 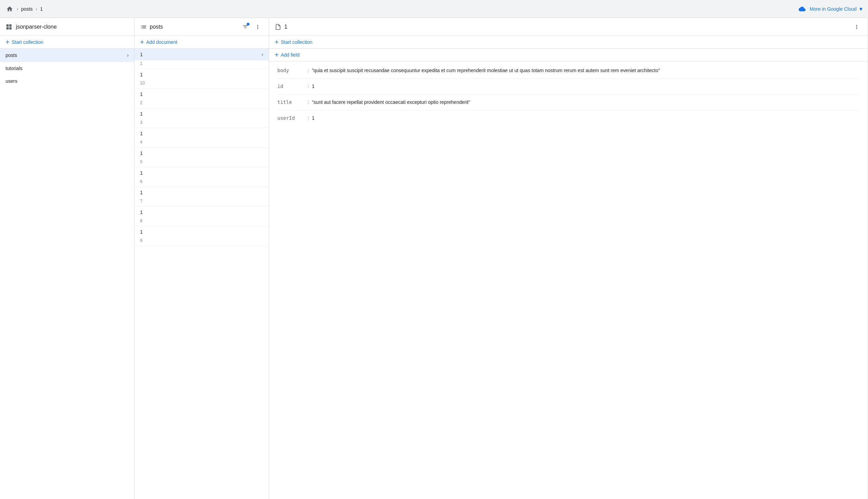 I want to click on middle-panel-header: posts, so click(x=201, y=27).